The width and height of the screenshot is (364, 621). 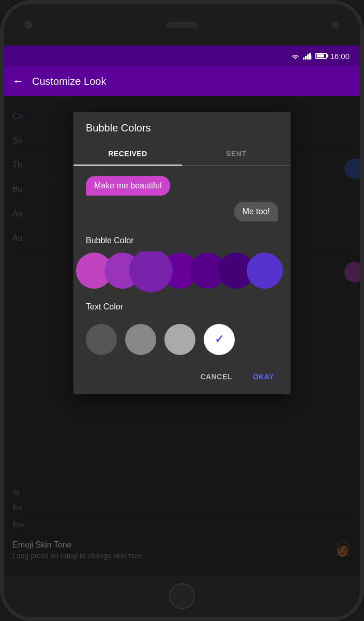 I want to click on battery-icon, so click(x=321, y=56).